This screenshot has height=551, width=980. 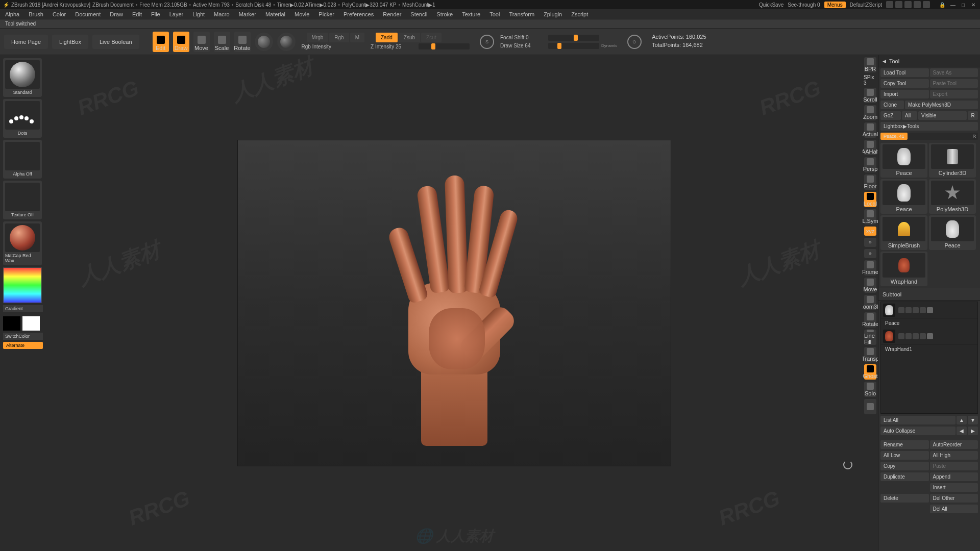 What do you see at coordinates (116, 14) in the screenshot?
I see `menu-draw: Draw` at bounding box center [116, 14].